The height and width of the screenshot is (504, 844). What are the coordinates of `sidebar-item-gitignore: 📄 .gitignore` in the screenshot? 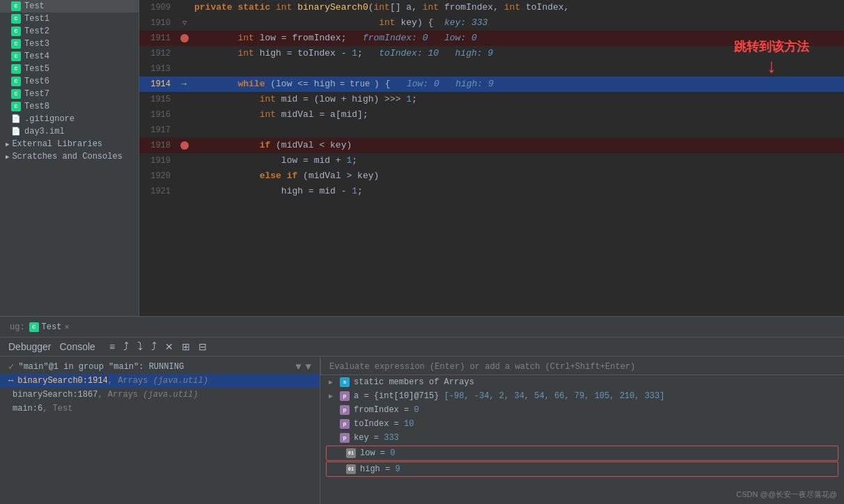 It's located at (70, 119).